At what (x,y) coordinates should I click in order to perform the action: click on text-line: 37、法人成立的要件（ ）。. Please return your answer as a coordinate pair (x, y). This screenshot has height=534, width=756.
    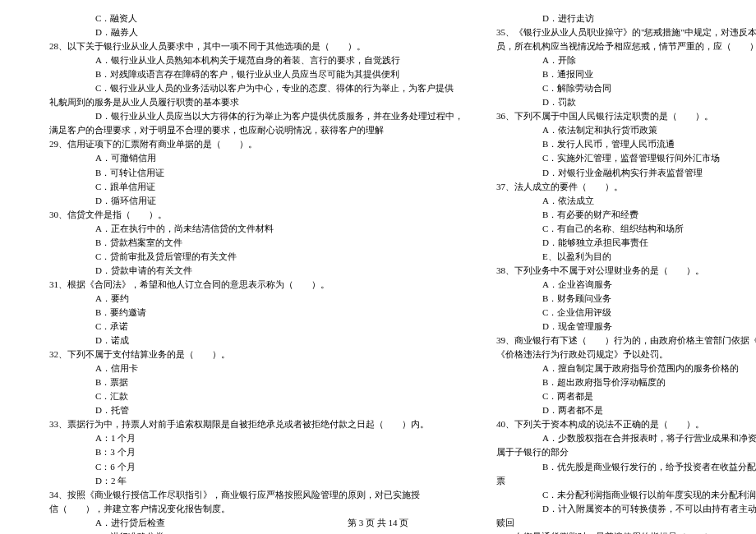
    Looking at the image, I should click on (626, 187).